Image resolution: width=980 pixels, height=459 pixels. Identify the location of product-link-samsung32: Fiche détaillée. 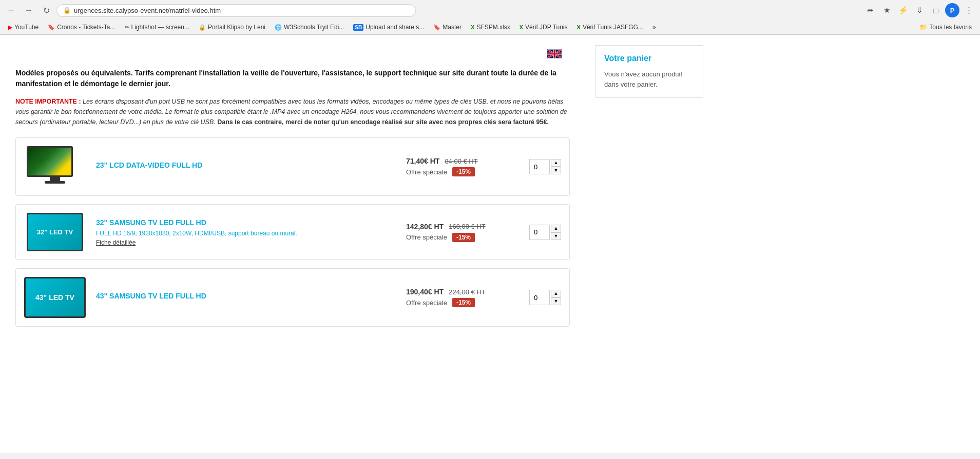
(246, 243).